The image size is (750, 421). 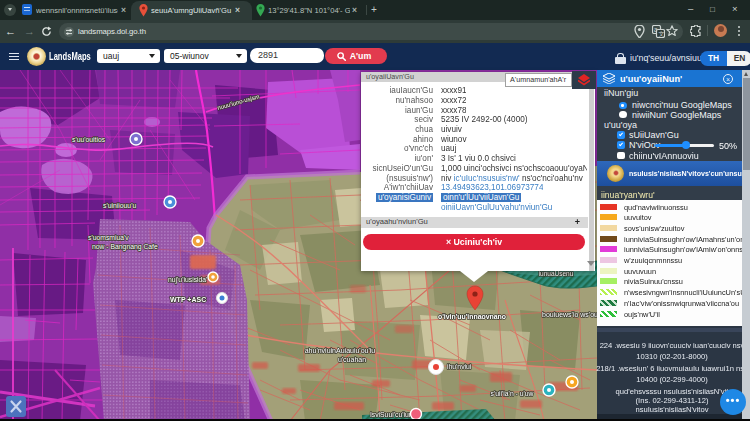 What do you see at coordinates (472, 316) in the screenshot?
I see `svg-text: o'ivin'uu'innaovnano` at bounding box center [472, 316].